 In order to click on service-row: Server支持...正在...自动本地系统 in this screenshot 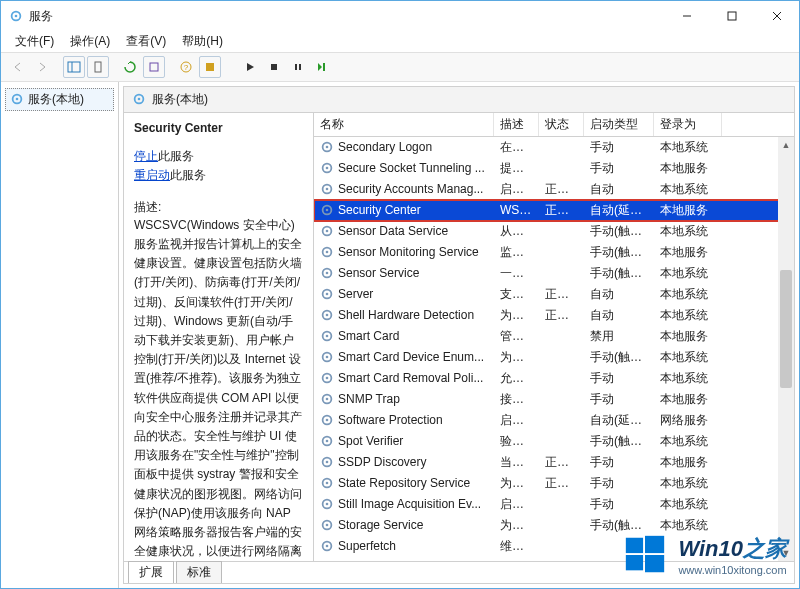, I will do `click(554, 294)`.